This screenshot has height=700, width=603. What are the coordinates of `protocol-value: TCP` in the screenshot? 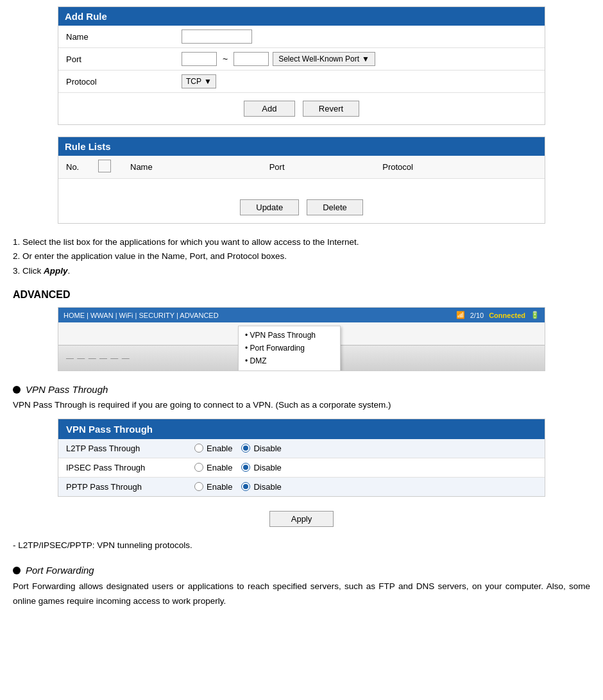 It's located at (194, 81).